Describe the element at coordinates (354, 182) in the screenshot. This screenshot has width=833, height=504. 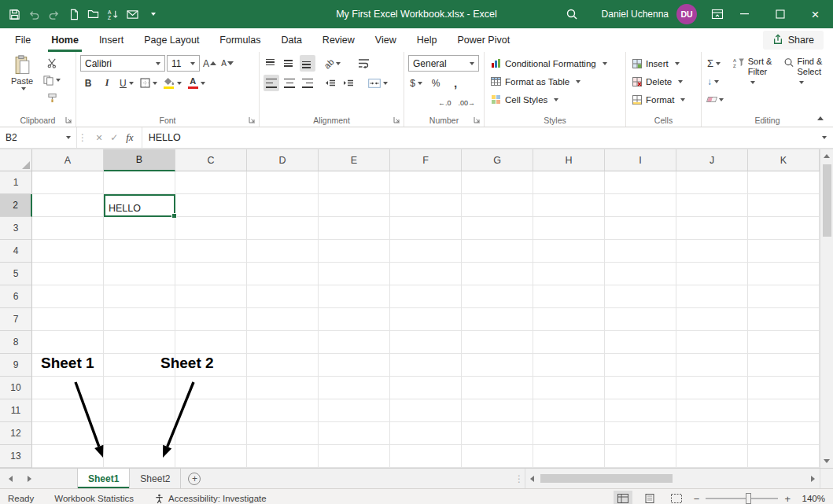
I see `cell-e1` at that location.